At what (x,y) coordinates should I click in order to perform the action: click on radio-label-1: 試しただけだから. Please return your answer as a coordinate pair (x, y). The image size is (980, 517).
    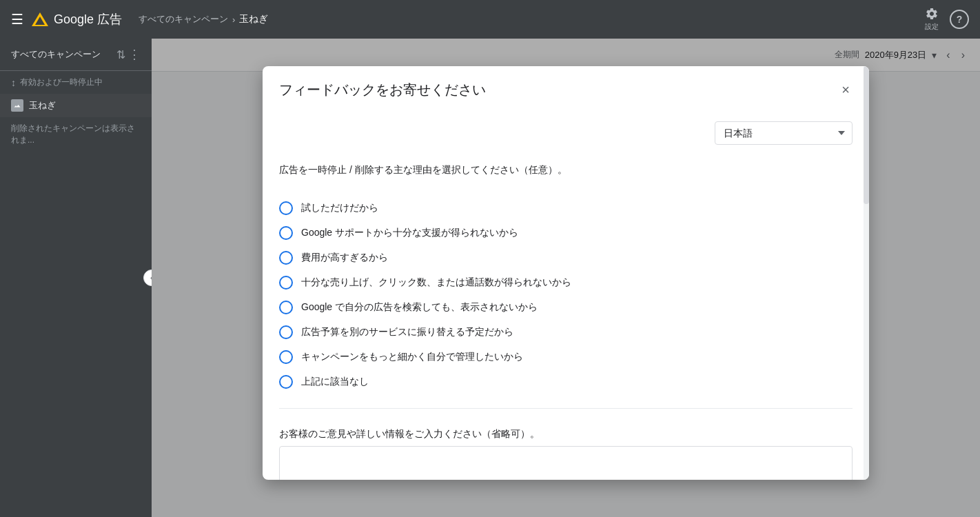
    Looking at the image, I should click on (340, 208).